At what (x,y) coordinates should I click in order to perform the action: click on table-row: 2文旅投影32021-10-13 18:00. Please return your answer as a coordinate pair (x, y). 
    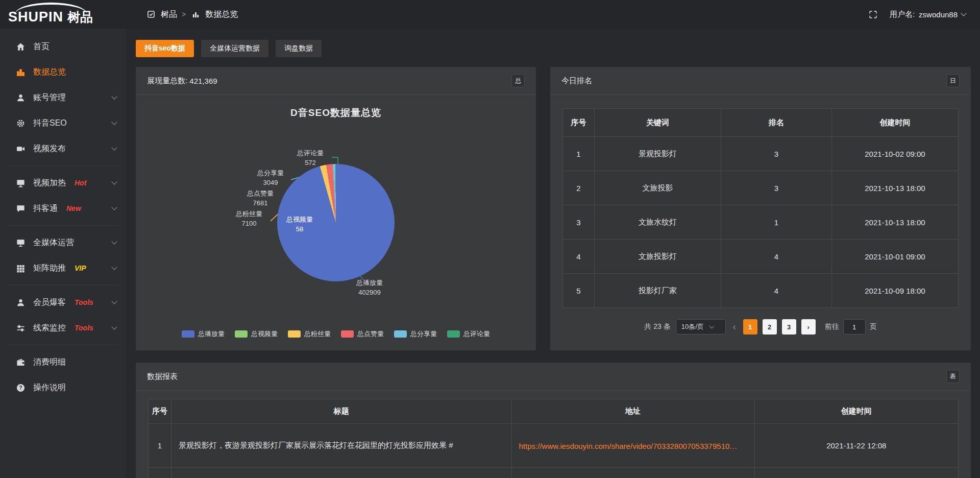
    Looking at the image, I should click on (761, 188).